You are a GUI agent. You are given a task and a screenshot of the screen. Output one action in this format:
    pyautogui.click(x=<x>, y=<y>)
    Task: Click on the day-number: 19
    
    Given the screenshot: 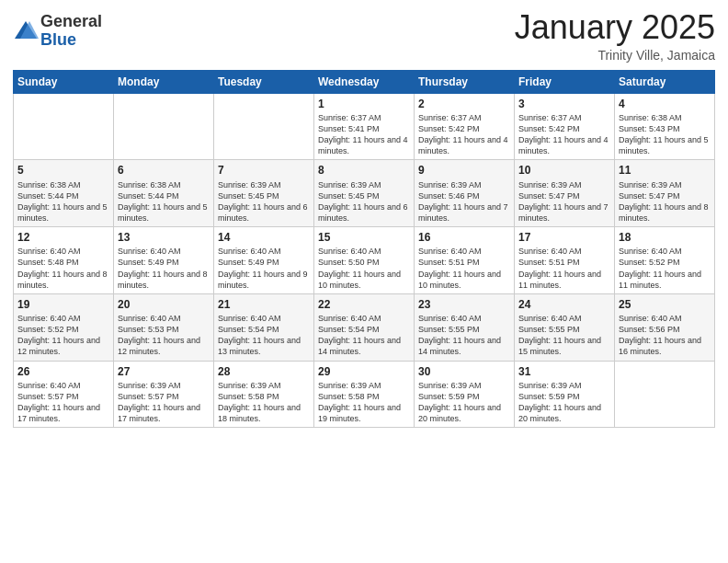 What is the action you would take?
    pyautogui.click(x=63, y=304)
    